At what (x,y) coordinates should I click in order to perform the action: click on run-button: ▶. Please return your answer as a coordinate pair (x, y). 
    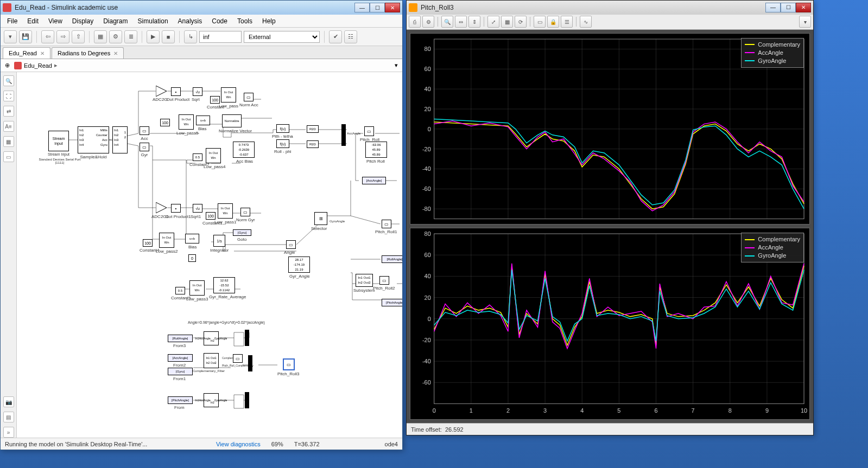
    Looking at the image, I should click on (153, 37).